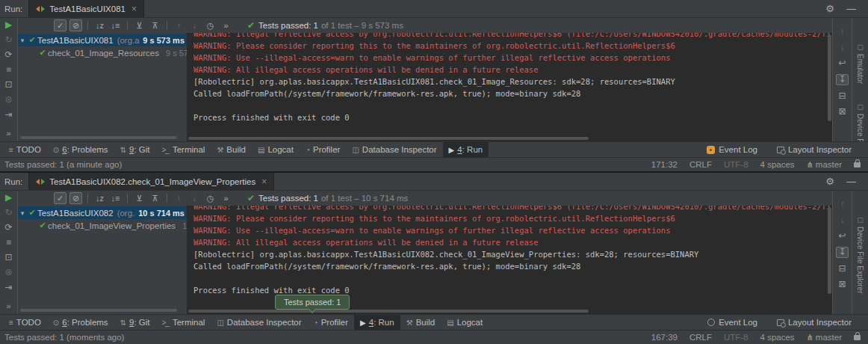  I want to click on toggle-auto-test-icon: ⟳, so click(8, 227).